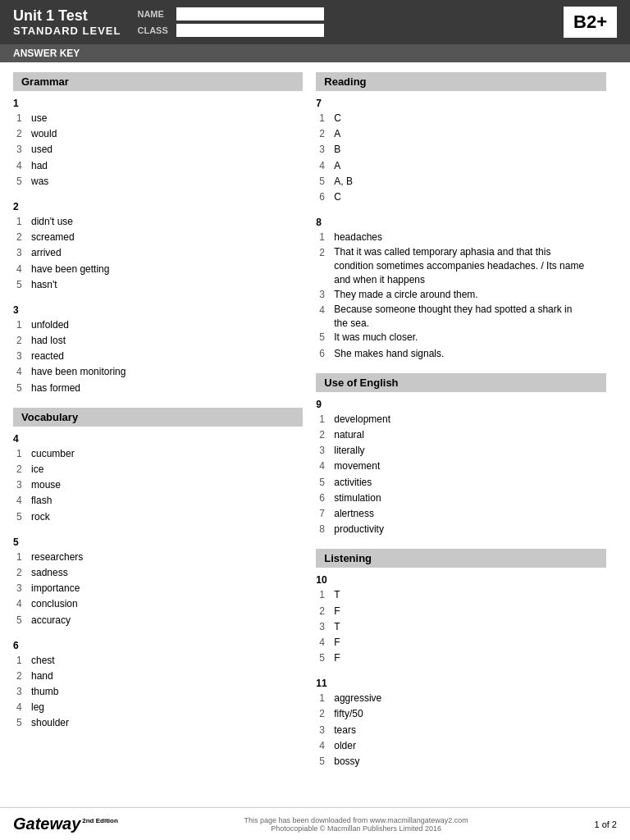 This screenshot has height=840, width=630. Describe the element at coordinates (46, 53) in the screenshot. I see `answer-key-label: ANSWER KEY` at that location.